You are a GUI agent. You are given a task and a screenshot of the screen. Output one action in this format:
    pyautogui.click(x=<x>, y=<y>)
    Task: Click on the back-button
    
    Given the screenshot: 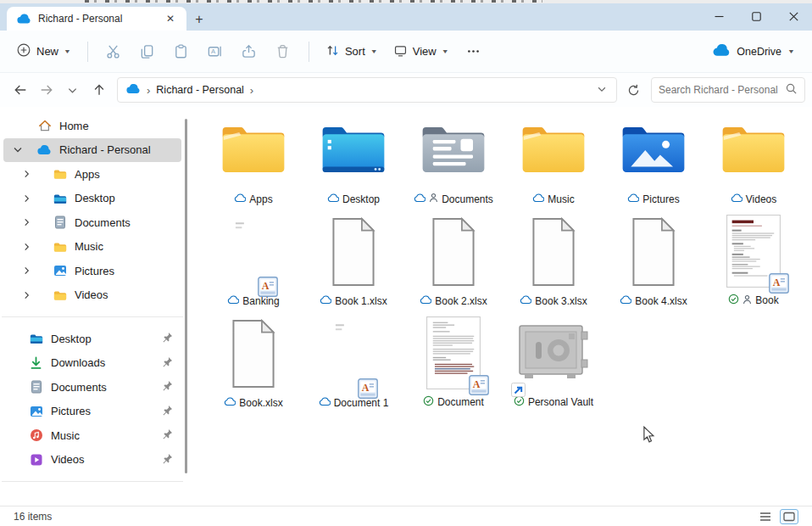 What is the action you would take?
    pyautogui.click(x=20, y=90)
    